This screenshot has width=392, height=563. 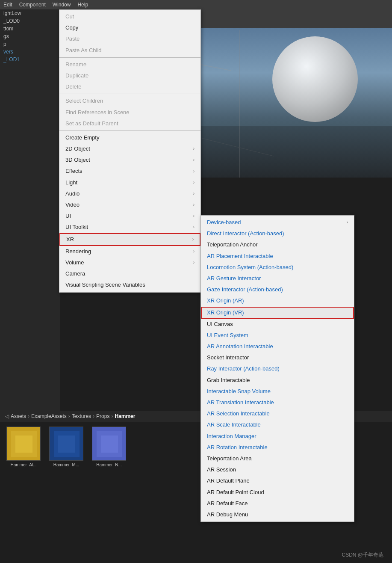 What do you see at coordinates (8, 5) in the screenshot?
I see `menu-edit: Edit` at bounding box center [8, 5].